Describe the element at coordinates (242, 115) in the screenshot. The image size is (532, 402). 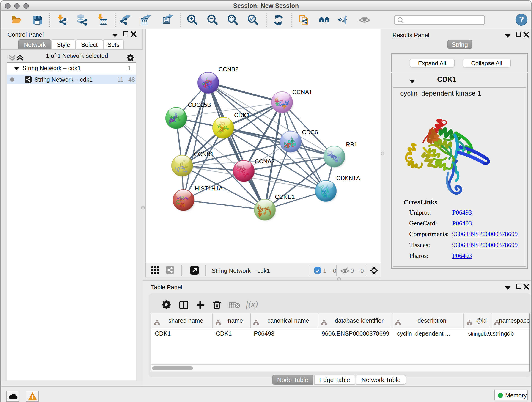
I see `svg-text: CDK1` at that location.